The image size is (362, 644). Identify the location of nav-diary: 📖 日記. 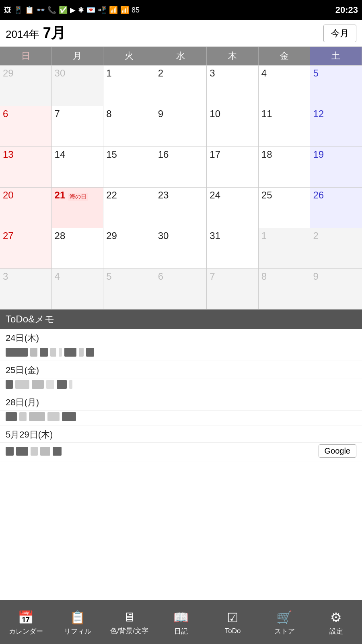
(181, 623).